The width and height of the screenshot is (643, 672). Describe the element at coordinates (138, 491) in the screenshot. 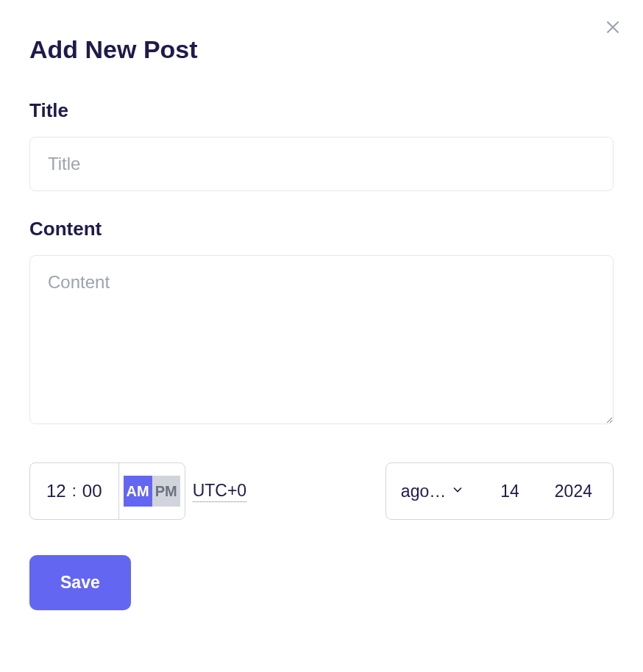

I see `am-button: AM` at that location.